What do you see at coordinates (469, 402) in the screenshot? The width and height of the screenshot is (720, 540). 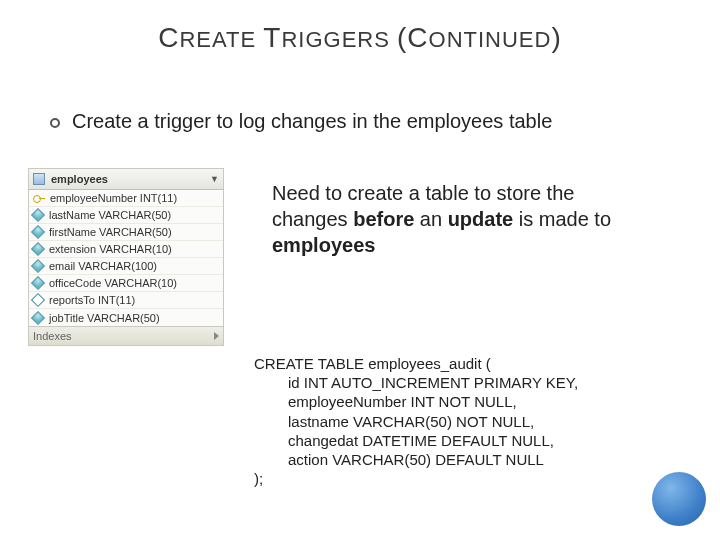 I see `sql-line: employeeNumber INT NOT NULL,` at bounding box center [469, 402].